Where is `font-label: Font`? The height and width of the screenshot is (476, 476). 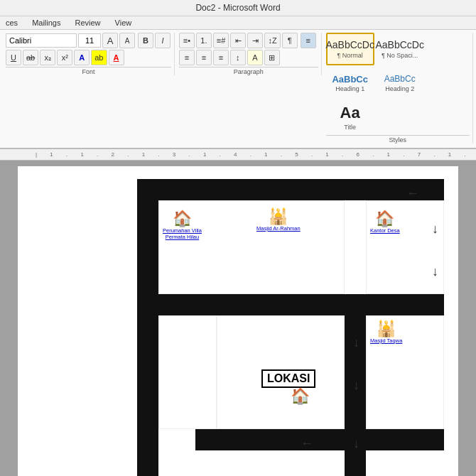 font-label: Font is located at coordinates (88, 71).